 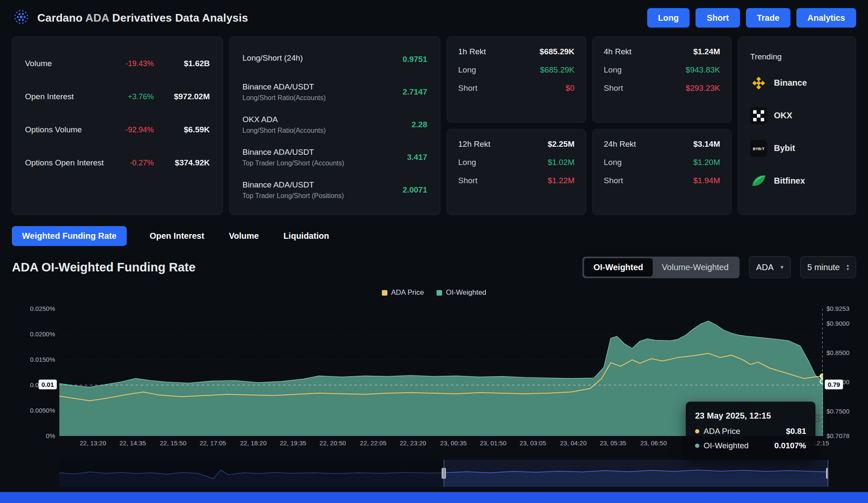 What do you see at coordinates (516, 172) in the screenshot?
I see `rekt-card-12h: 12h Rekt$2.25M Long$1.02M Short$1.22M` at bounding box center [516, 172].